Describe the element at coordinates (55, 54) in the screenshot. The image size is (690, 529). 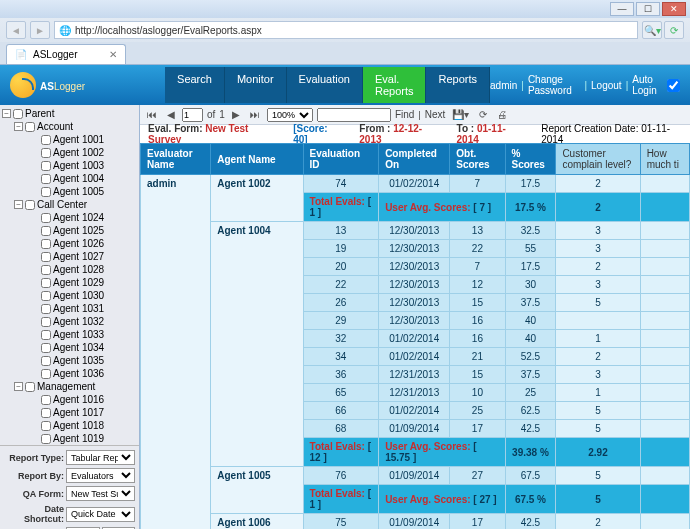
I see `tab-title: ASLogger` at that location.